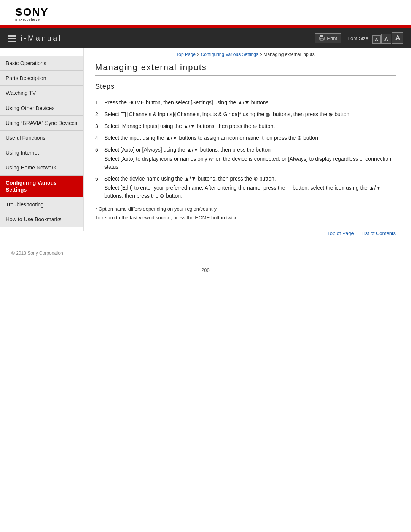 The height and width of the screenshot is (532, 411). What do you see at coordinates (250, 158) in the screenshot?
I see `step-5-text: Select [Auto] or [Always] using the ▲/▼ …` at bounding box center [250, 158].